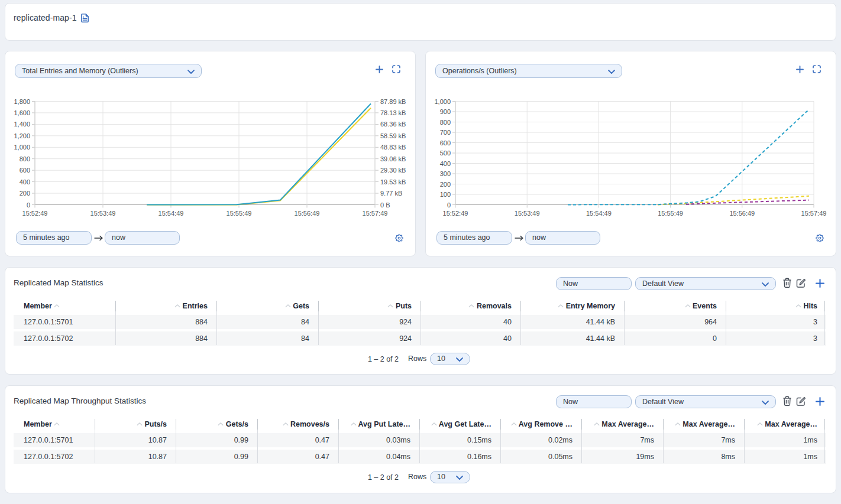 This screenshot has width=841, height=504. What do you see at coordinates (22, 136) in the screenshot?
I see `svg-text: 1,200` at bounding box center [22, 136].